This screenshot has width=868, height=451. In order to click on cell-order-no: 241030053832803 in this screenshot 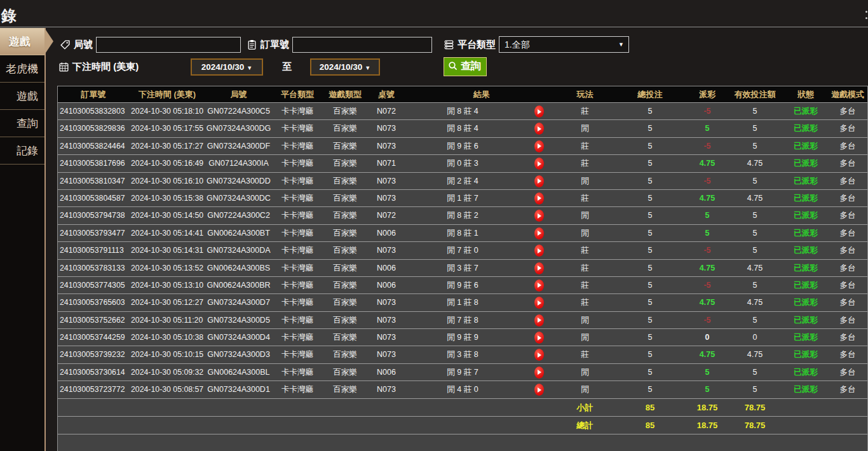, I will do `click(93, 112)`.